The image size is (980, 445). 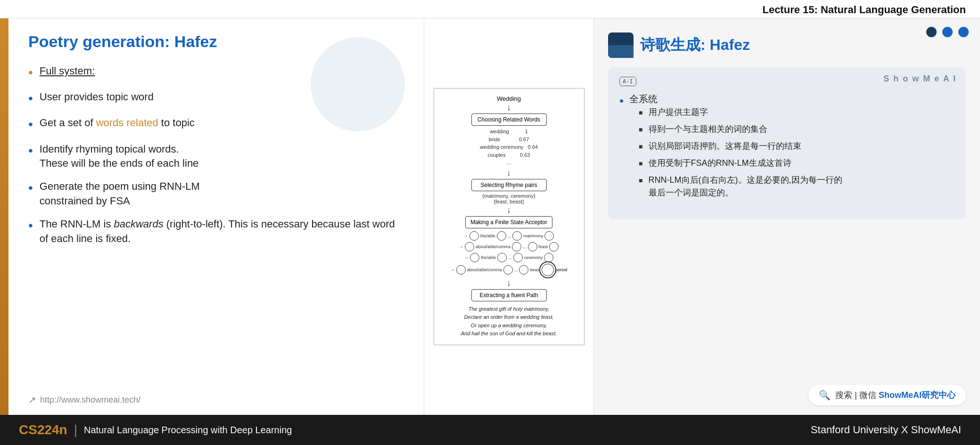 What do you see at coordinates (222, 232) in the screenshot?
I see `bullet-text-6: The RNN-LM is backwards (right-to-left).…` at bounding box center [222, 232].